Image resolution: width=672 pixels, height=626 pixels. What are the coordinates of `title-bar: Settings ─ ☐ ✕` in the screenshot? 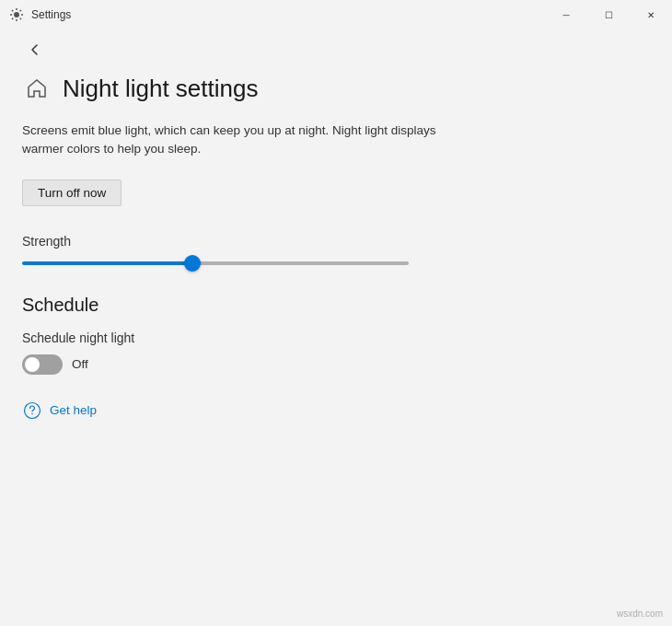 It's located at (336, 15).